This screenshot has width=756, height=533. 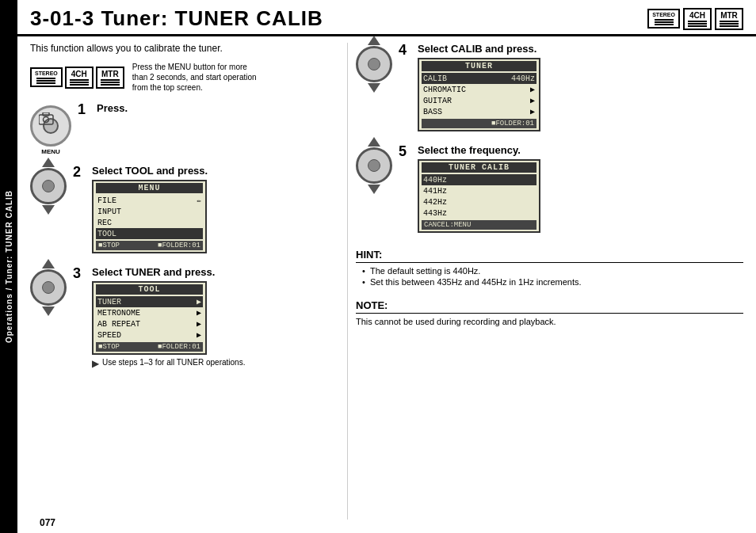 I want to click on page-number: 077, so click(x=48, y=523).